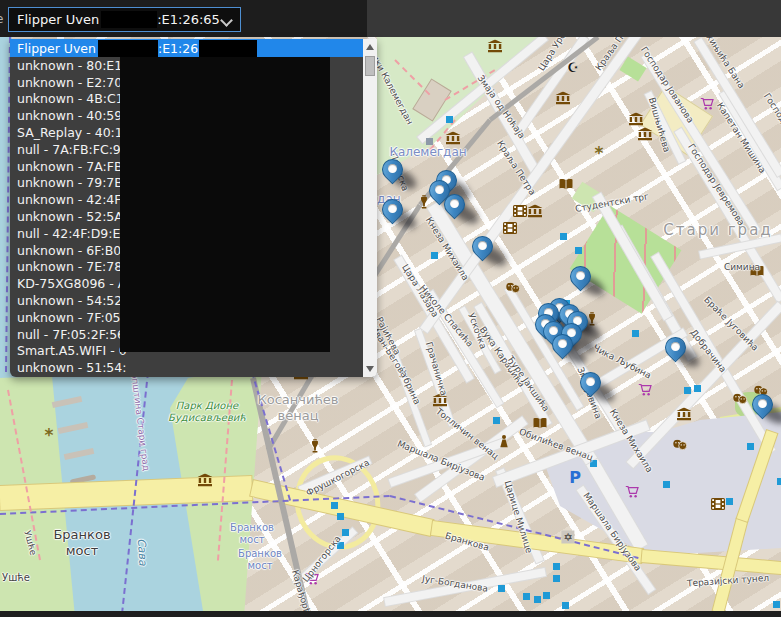 This screenshot has width=781, height=617. What do you see at coordinates (504, 442) in the screenshot?
I see `judge-icon` at bounding box center [504, 442].